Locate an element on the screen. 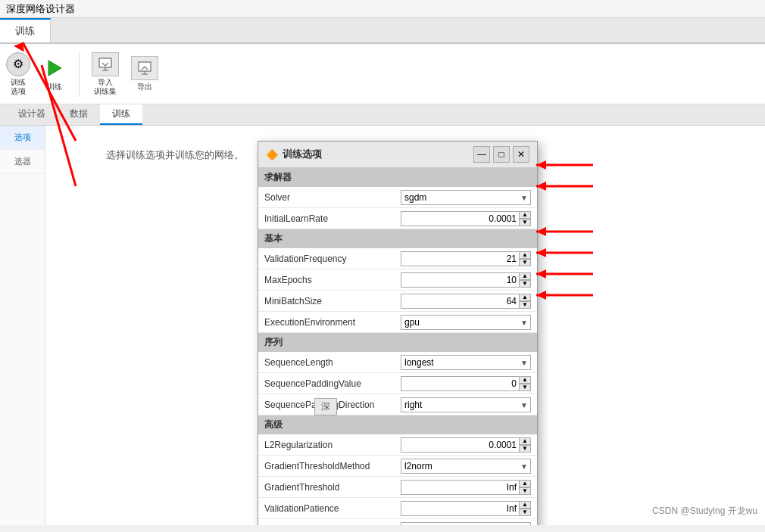 The image size is (765, 532). toolbar-import: 导入训练集 is located at coordinates (105, 74).